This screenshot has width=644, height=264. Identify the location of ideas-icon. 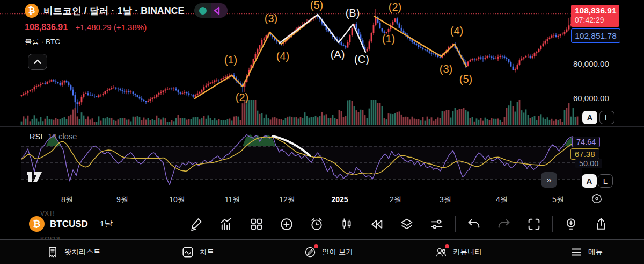
(571, 224).